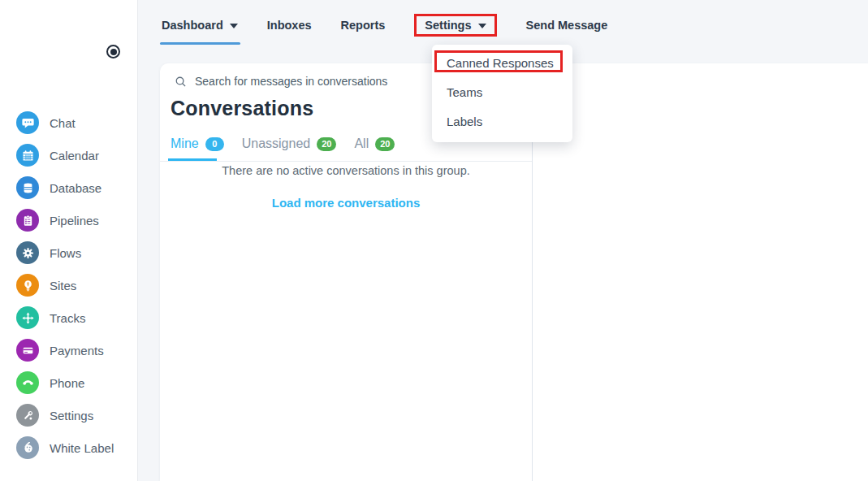 Image resolution: width=868 pixels, height=481 pixels. What do you see at coordinates (65, 318) in the screenshot?
I see `sidebar-item-tracks: Tracks` at bounding box center [65, 318].